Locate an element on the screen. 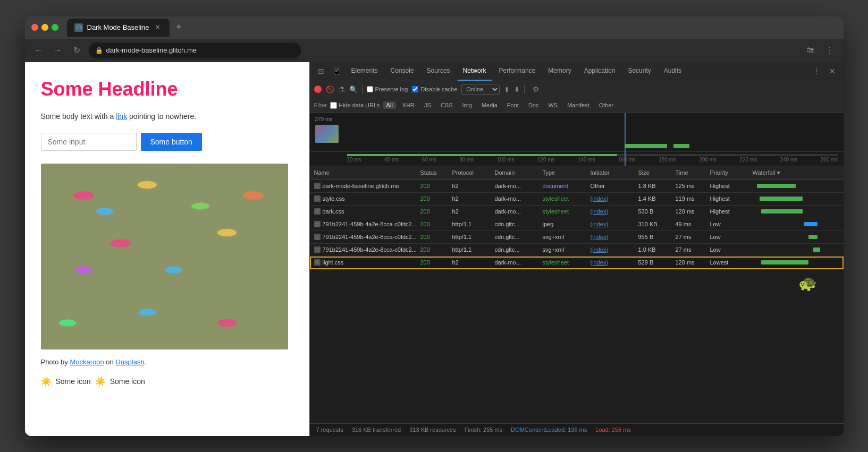 This screenshot has height=452, width=868. some-button: Some button is located at coordinates (171, 142).